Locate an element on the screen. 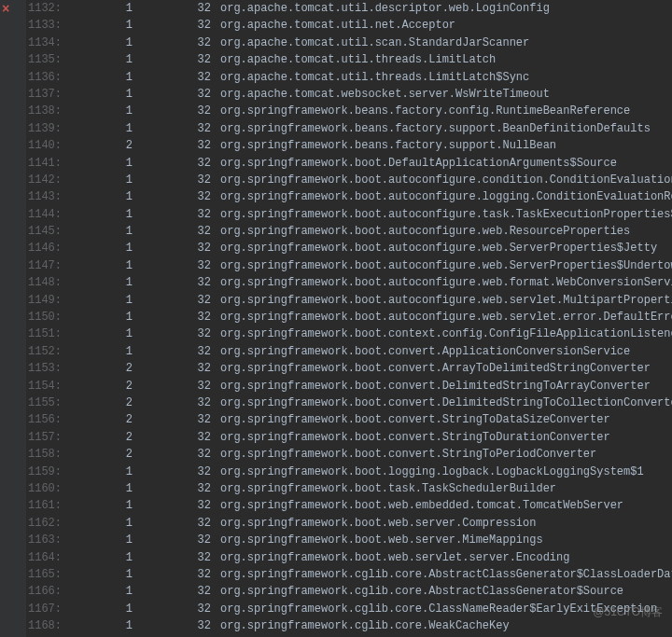  code-row: 1158:232org.springframework.boot.convert… is located at coordinates (349, 454).